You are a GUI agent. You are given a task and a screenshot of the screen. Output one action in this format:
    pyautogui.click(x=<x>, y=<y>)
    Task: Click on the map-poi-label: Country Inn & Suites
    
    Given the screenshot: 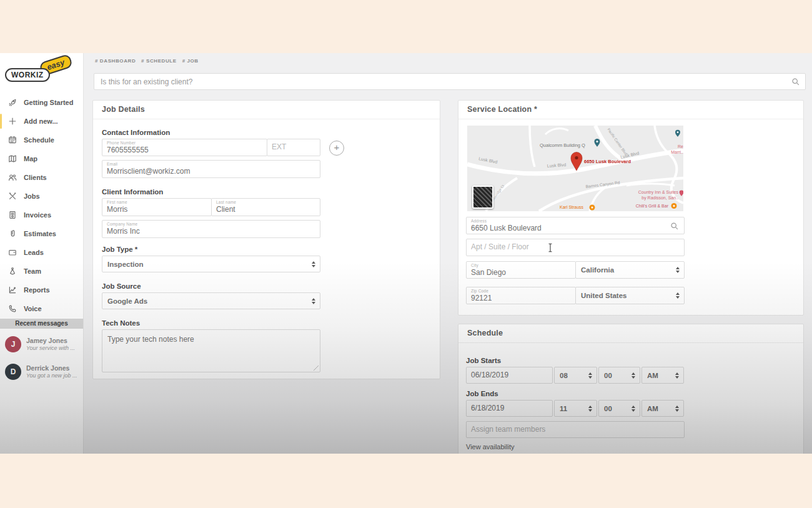 What is the action you would take?
    pyautogui.click(x=658, y=192)
    